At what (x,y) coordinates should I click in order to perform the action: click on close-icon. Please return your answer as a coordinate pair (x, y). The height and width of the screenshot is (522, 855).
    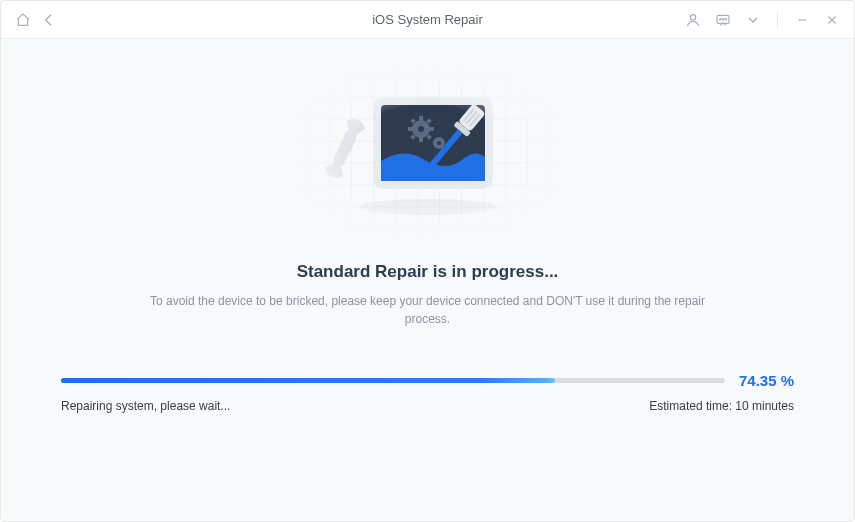
    Looking at the image, I should click on (832, 20).